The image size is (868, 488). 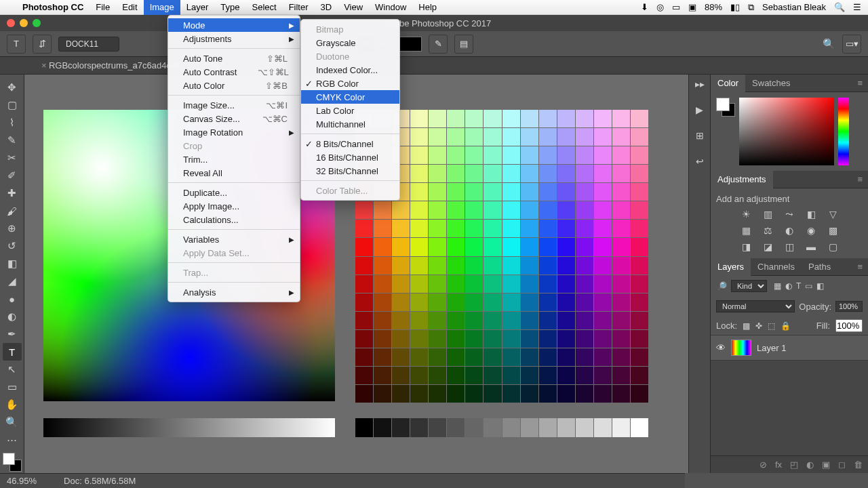 I want to click on photo-filter-icon: ◐, so click(x=789, y=230).